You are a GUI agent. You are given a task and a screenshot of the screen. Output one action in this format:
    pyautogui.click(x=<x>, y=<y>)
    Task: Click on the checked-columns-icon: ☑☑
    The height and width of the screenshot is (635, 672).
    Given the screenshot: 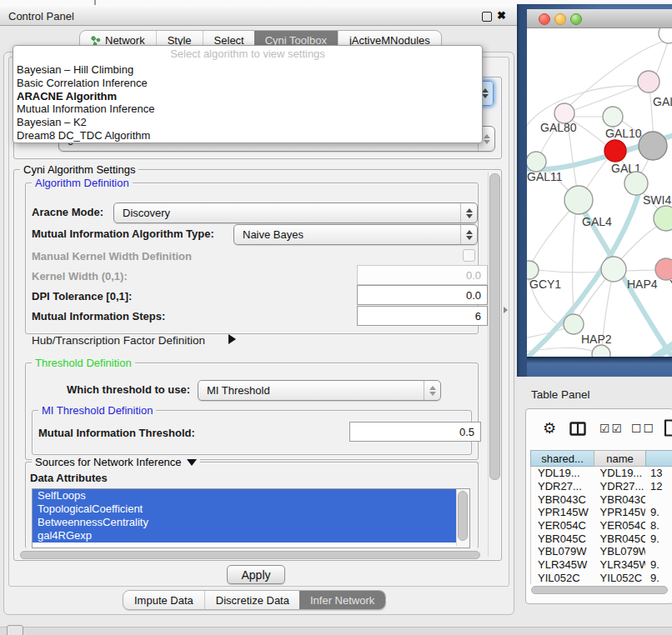 What is the action you would take?
    pyautogui.click(x=612, y=428)
    